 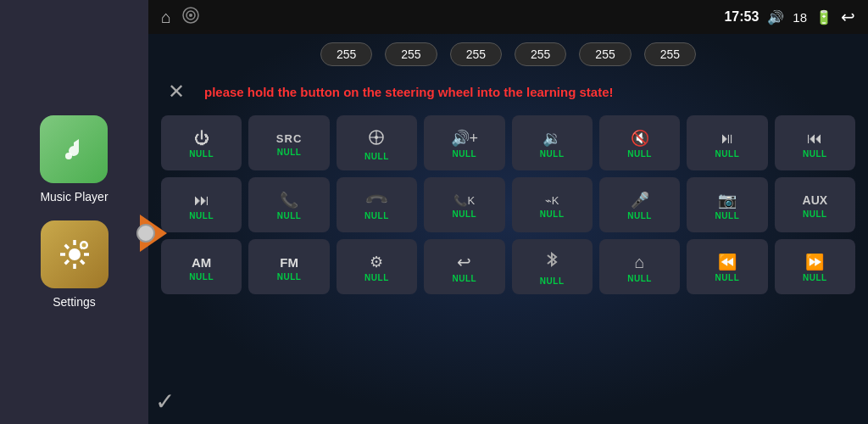 What do you see at coordinates (727, 205) in the screenshot?
I see `btn-camera: 📷 NULL` at bounding box center [727, 205].